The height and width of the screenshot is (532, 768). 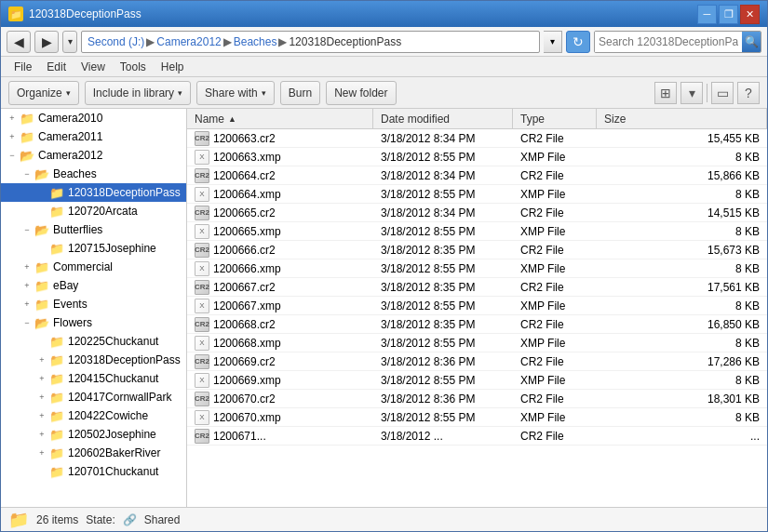 What do you see at coordinates (692, 93) in the screenshot?
I see `view-dropdown-button: ▾` at bounding box center [692, 93].